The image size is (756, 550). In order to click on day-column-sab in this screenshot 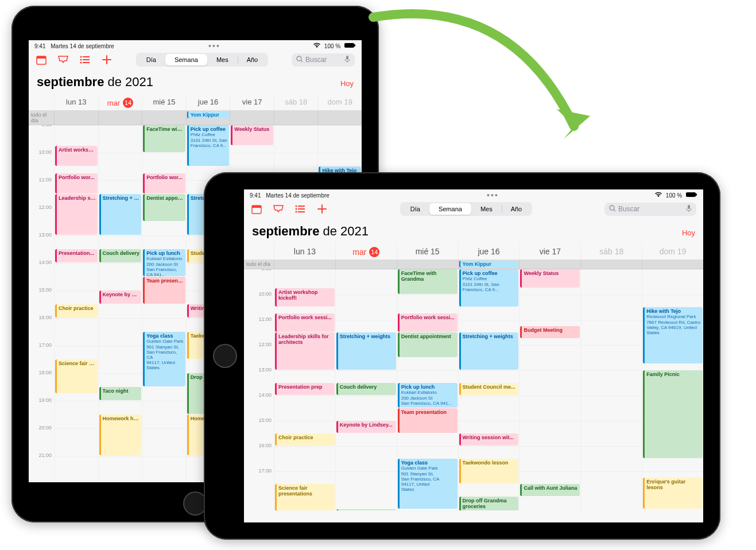, I will do `click(611, 390)`.